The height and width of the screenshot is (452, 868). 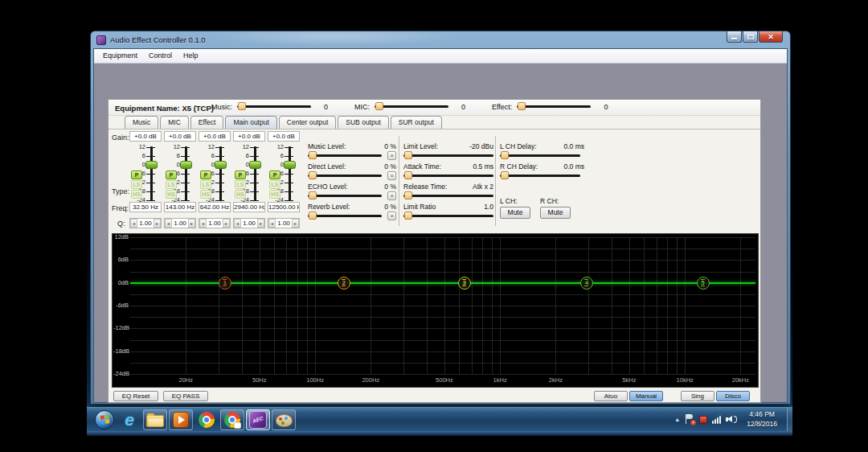 I want to click on mute-button-right: Mute, so click(x=555, y=212).